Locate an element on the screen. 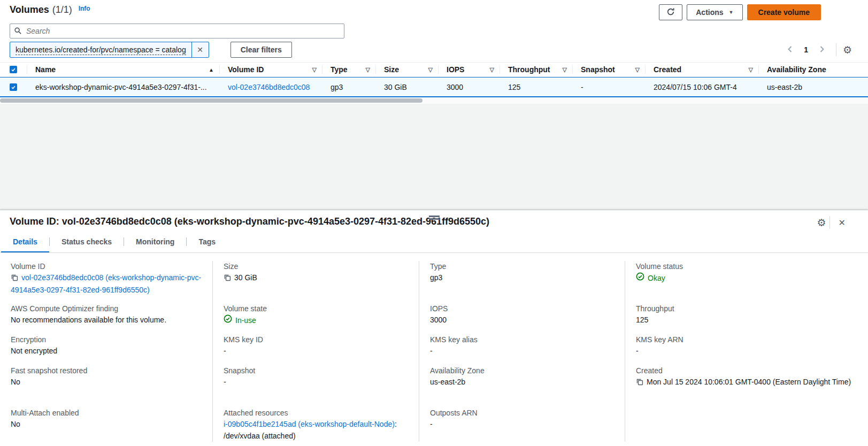 This screenshot has height=446, width=868. filter-token: kubernetes.io/created-for/pvc/namespace … is located at coordinates (109, 50).